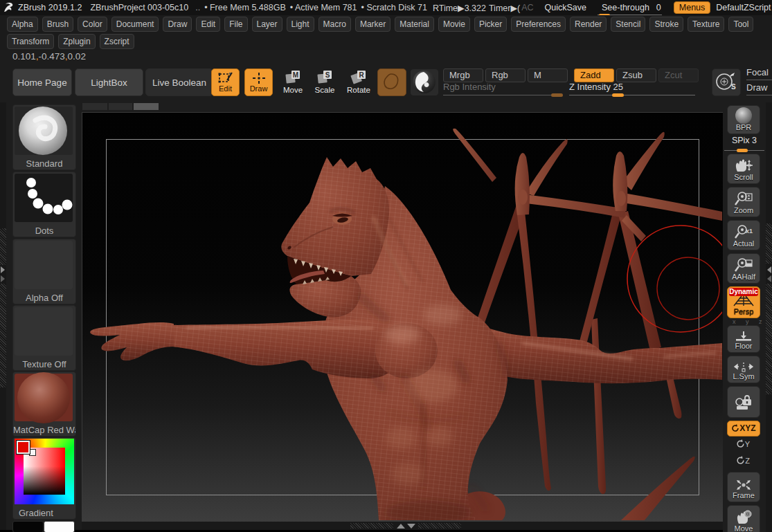  I want to click on default-zscript: DefaultZScript, so click(744, 8).